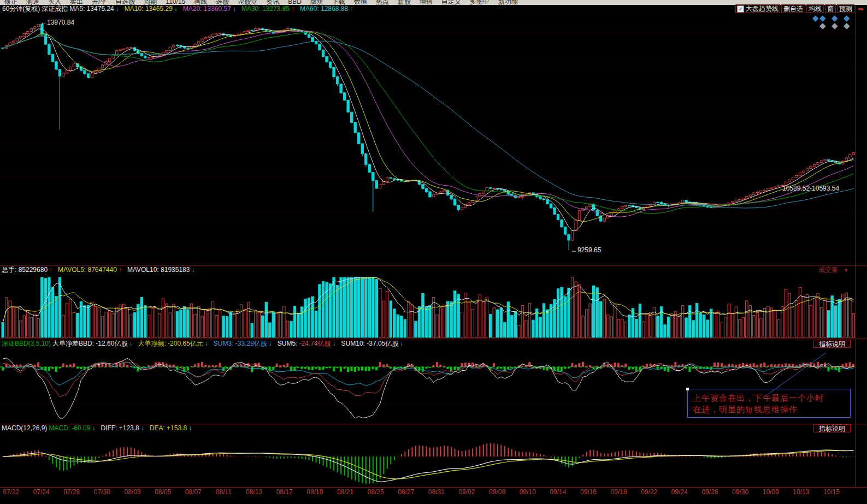  What do you see at coordinates (426, 2) in the screenshot?
I see `toolbar-item: 增值` at bounding box center [426, 2].